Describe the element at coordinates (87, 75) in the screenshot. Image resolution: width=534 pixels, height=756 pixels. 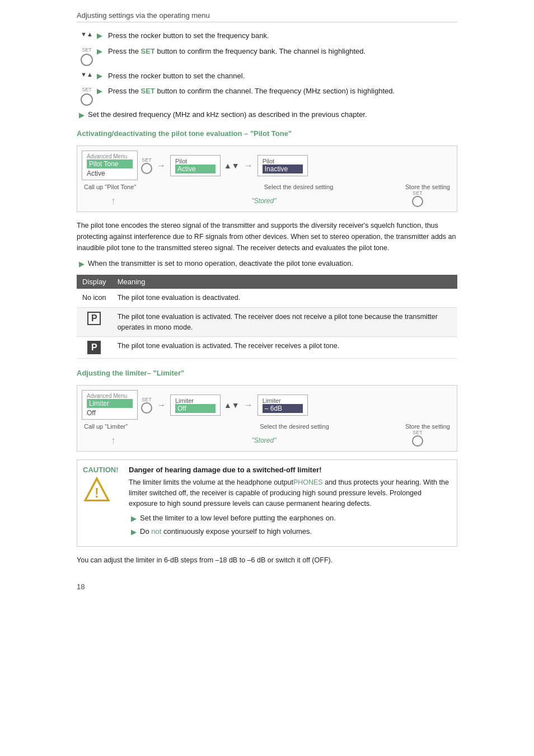
I see `rocker-icon-2: ▼▲` at that location.